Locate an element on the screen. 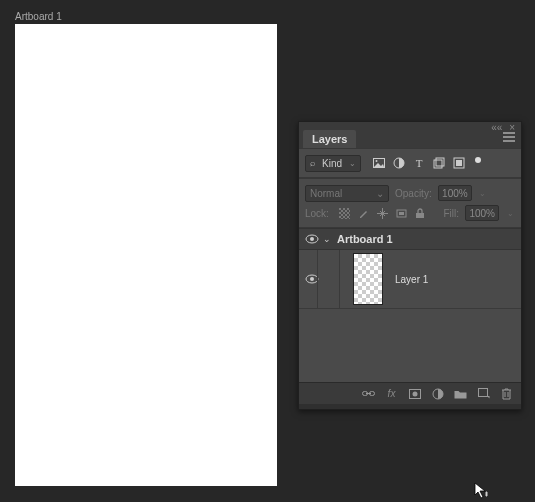 The height and width of the screenshot is (502, 535). blend-mode-select: Normal ⌄ is located at coordinates (347, 194).